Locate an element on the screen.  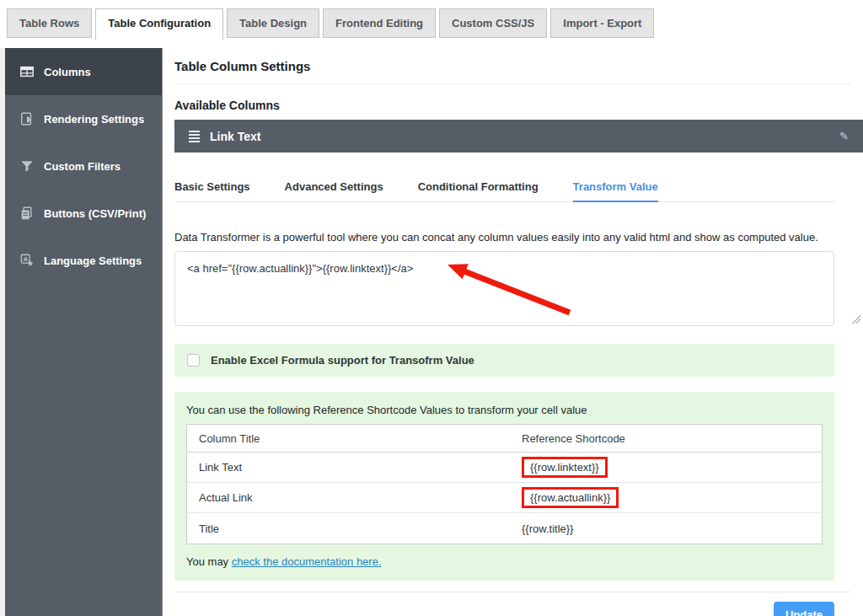
copy-pages-icon is located at coordinates (27, 213).